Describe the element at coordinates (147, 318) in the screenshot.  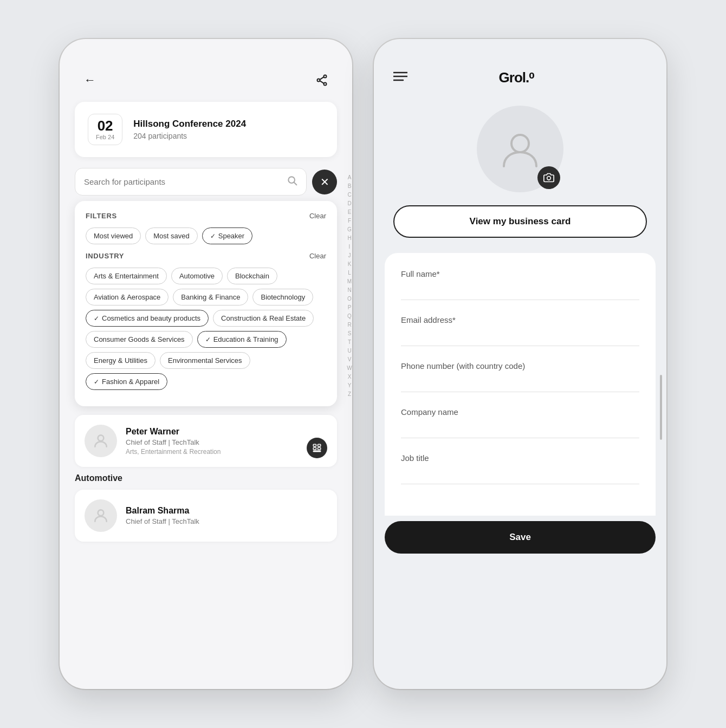
I see `chip-cosmetics: ✓ Cosmetics and beauty products` at that location.